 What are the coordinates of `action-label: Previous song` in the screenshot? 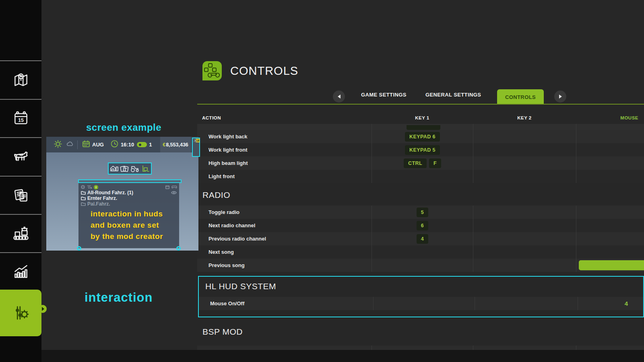 It's located at (284, 265).